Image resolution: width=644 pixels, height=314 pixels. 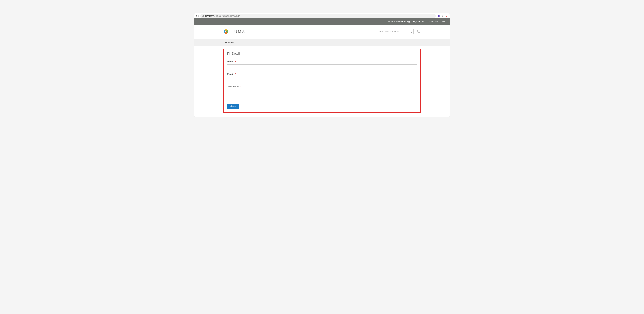 I want to click on email-label-text: Email, so click(x=230, y=74).